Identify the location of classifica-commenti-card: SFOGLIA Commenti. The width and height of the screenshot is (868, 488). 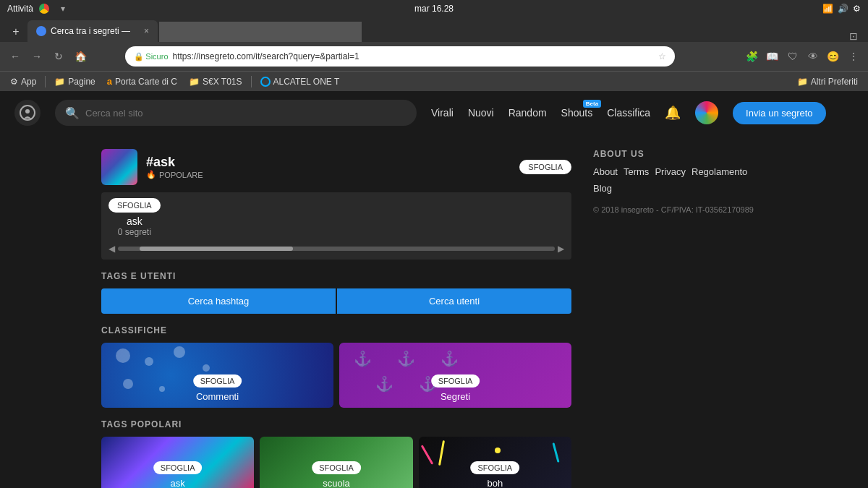
(217, 375).